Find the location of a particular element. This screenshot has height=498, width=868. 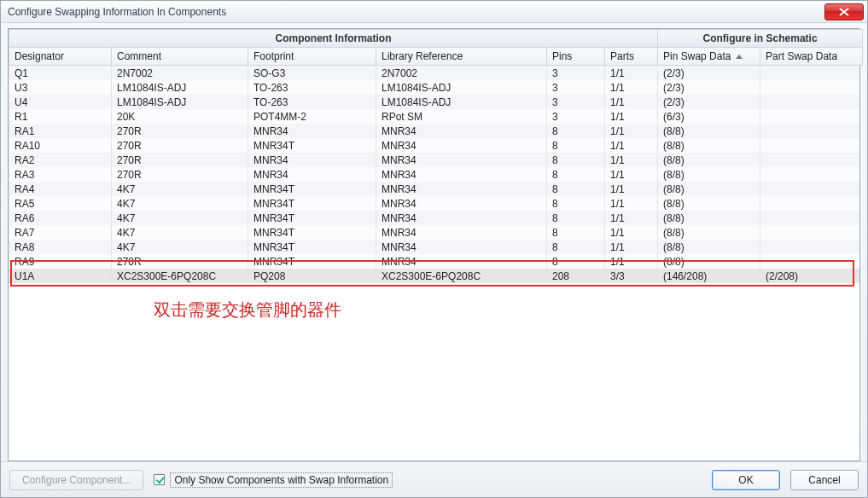

cell-designator: RA3 is located at coordinates (61, 174).